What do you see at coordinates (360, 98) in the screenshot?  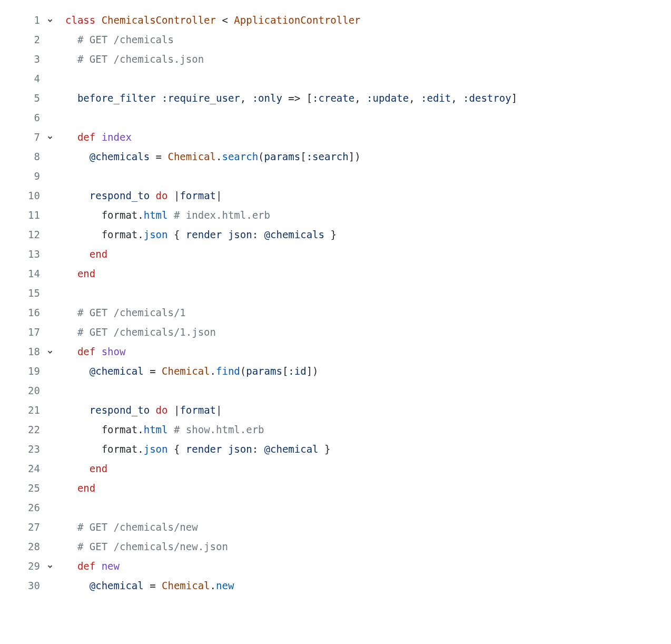 I see `code-token: ,` at bounding box center [360, 98].